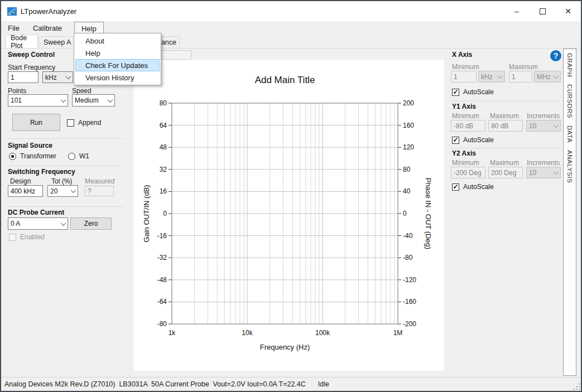 Image resolution: width=582 pixels, height=392 pixels. What do you see at coordinates (163, 191) in the screenshot?
I see `svg-text: 16` at bounding box center [163, 191].